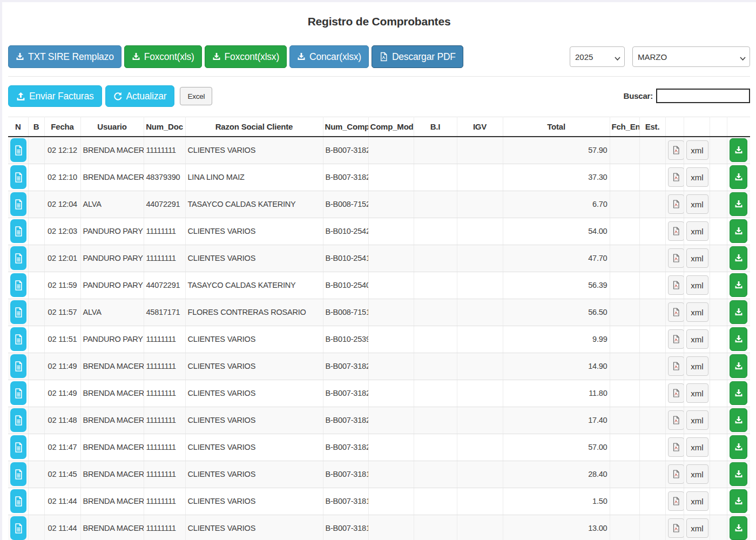  Describe the element at coordinates (63, 285) in the screenshot. I see `cell-fecha: 02 11:59` at that location.